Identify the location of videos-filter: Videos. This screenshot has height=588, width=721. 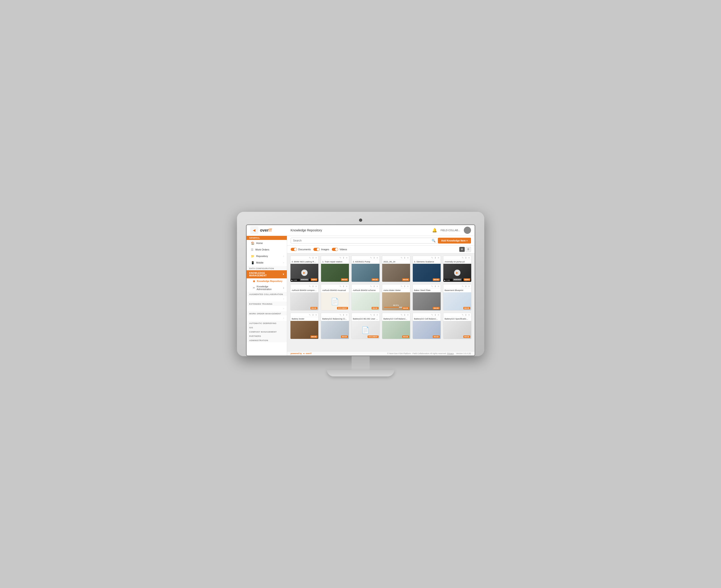
(339, 249).